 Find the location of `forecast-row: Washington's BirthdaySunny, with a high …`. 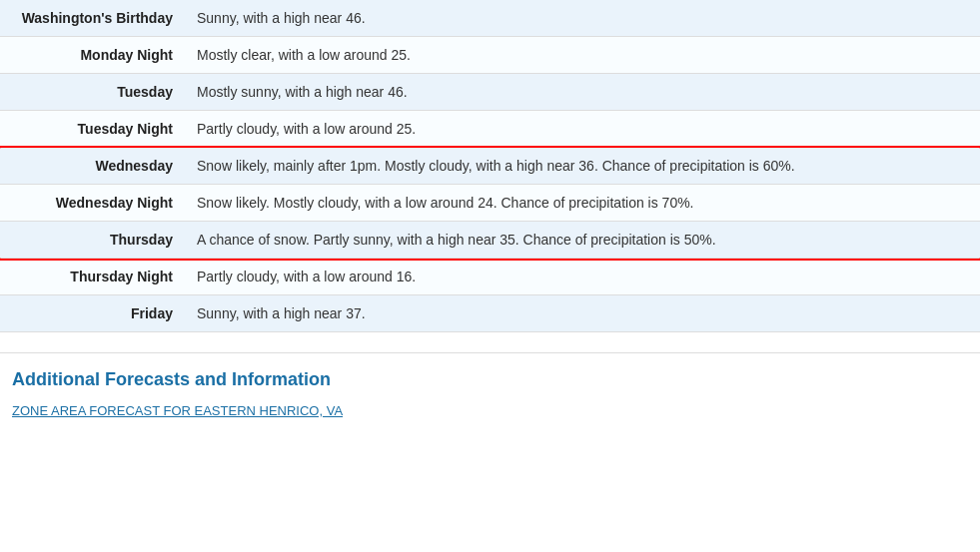

forecast-row: Washington's BirthdaySunny, with a high … is located at coordinates (490, 18).